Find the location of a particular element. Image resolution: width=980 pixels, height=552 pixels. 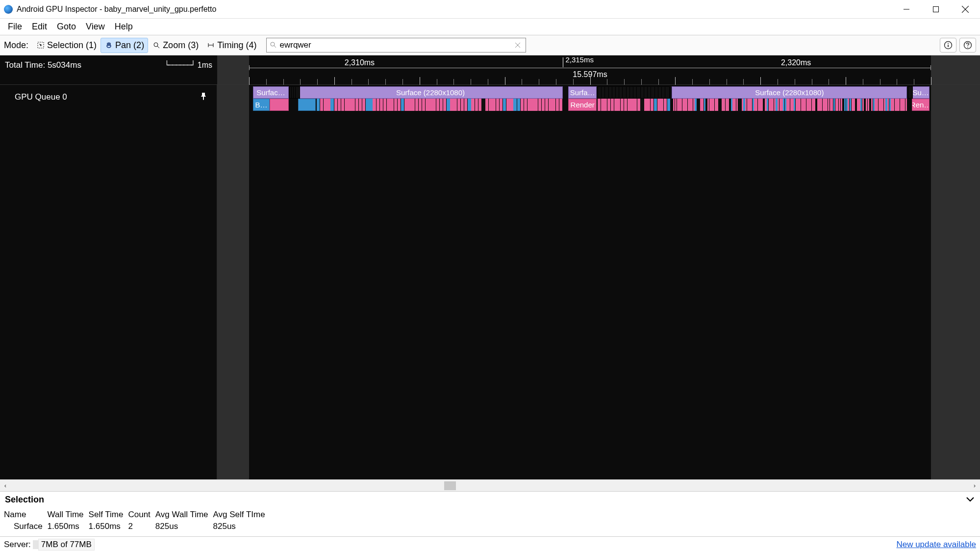

slice-child: B… is located at coordinates (261, 105).